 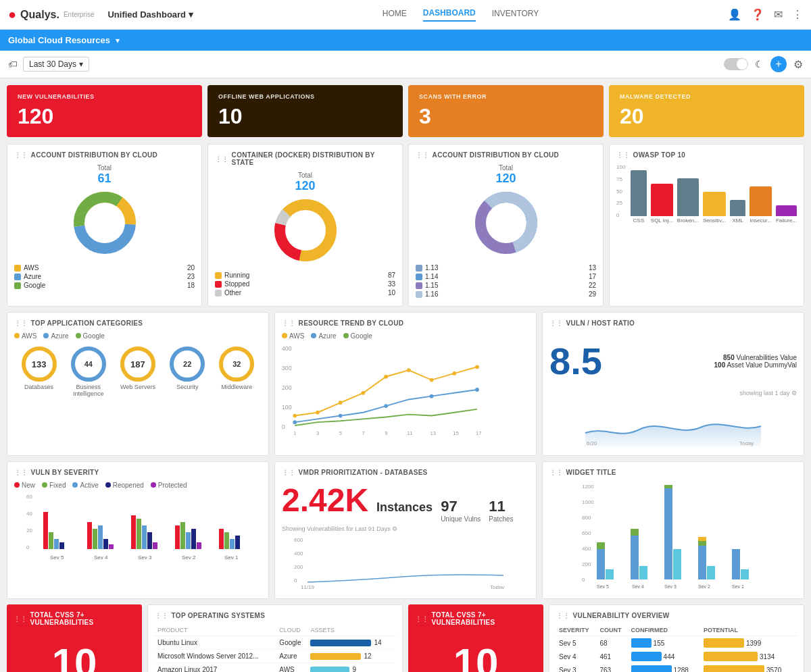 What do you see at coordinates (57, 544) in the screenshot?
I see `sev5-active-bar` at bounding box center [57, 544].